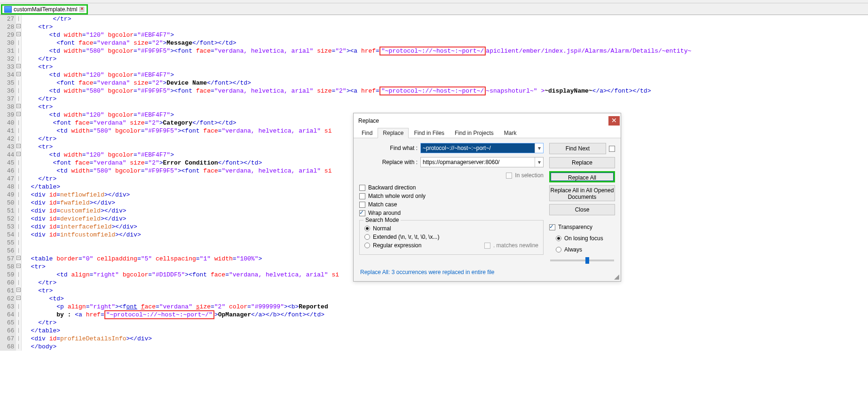 The image size is (868, 417). Describe the element at coordinates (369, 121) in the screenshot. I see `dialog-title: Replace` at that location.